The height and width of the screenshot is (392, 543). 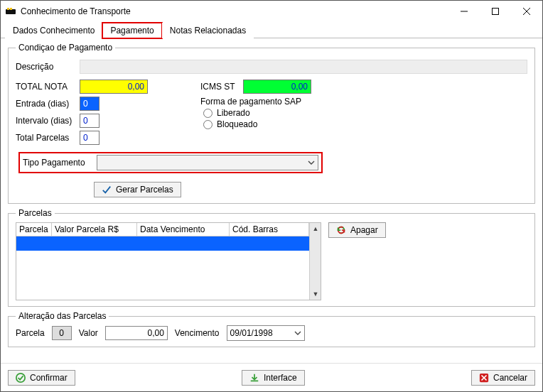 I want to click on radio-liberado, so click(x=208, y=114).